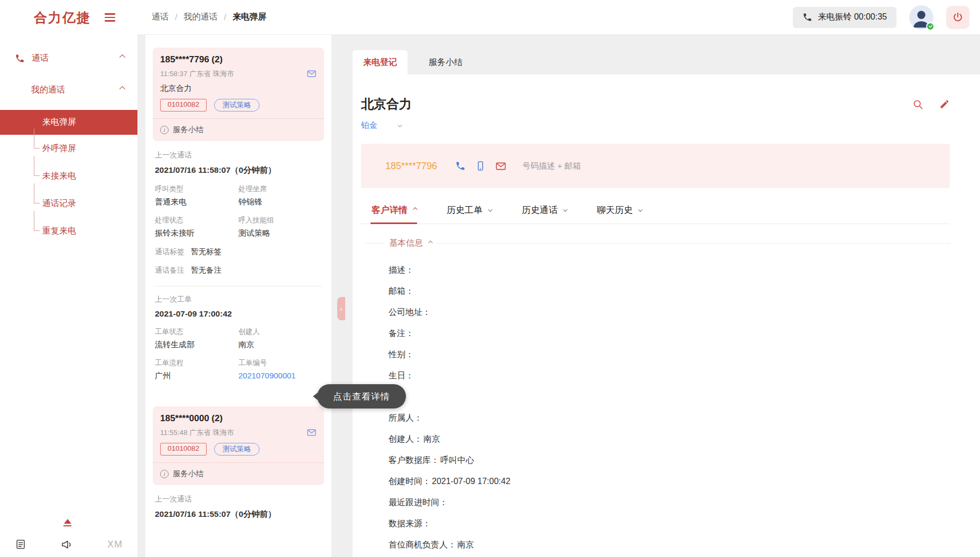  What do you see at coordinates (68, 523) in the screenshot?
I see `collapse-up-icon` at bounding box center [68, 523].